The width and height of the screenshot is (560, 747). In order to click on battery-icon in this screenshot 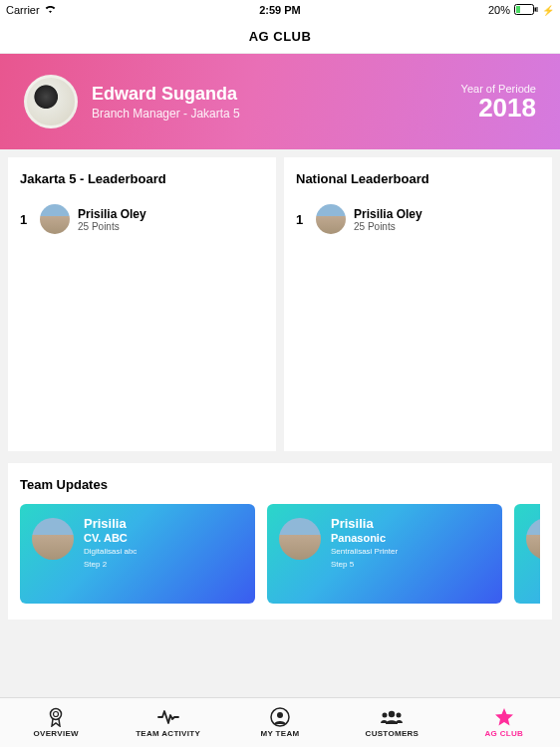, I will do `click(526, 10)`.